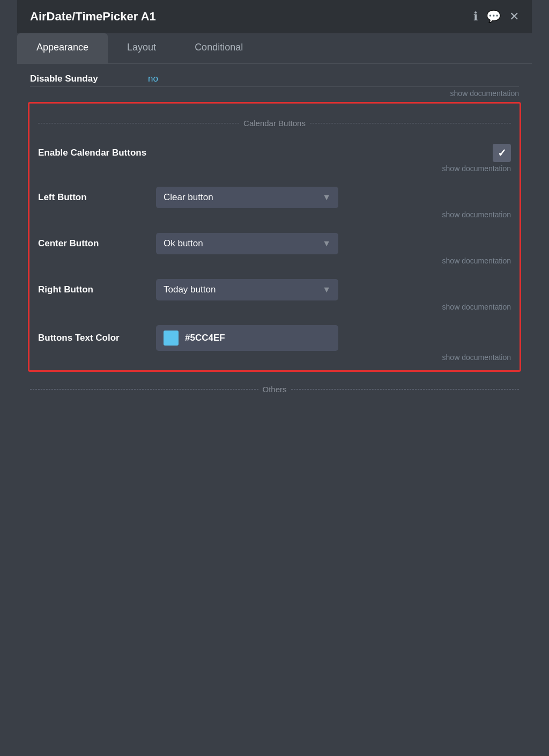  What do you see at coordinates (274, 170) in the screenshot?
I see `enable-calendar-buttons-show-doc: show documentation` at bounding box center [274, 170].